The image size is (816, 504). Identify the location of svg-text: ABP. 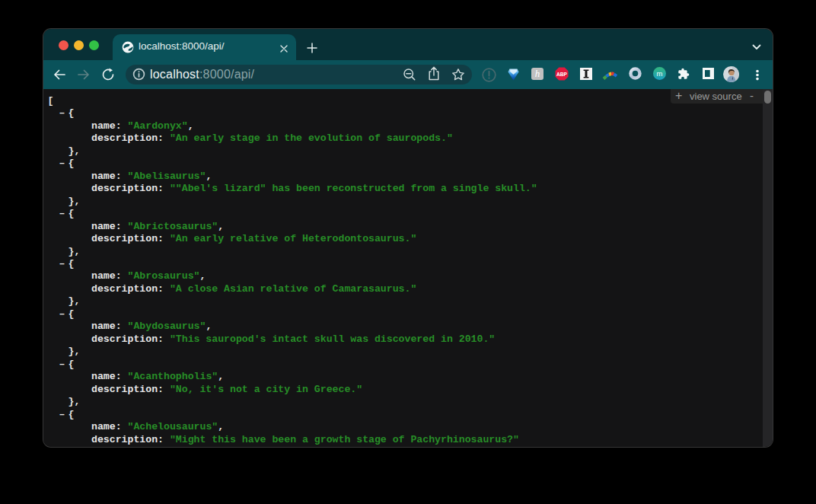
(562, 75).